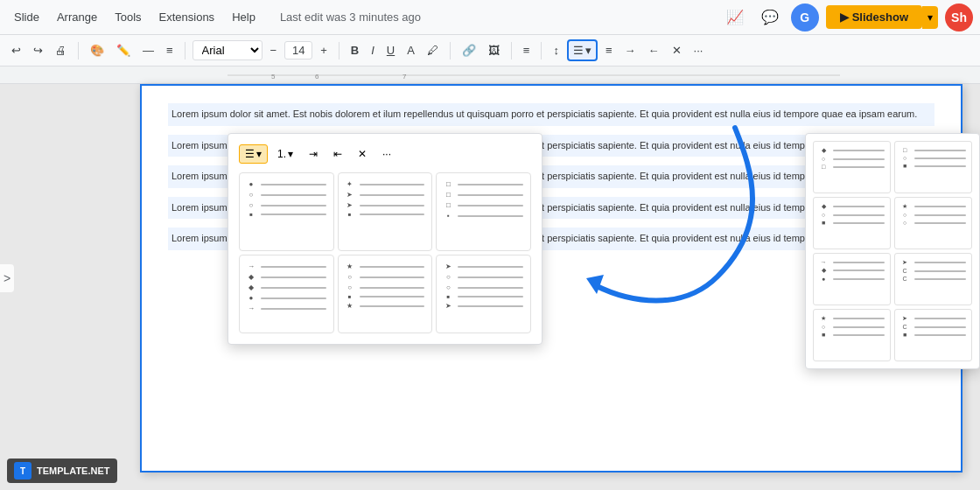 The image size is (980, 490). I want to click on print-btn: 🖨, so click(61, 51).